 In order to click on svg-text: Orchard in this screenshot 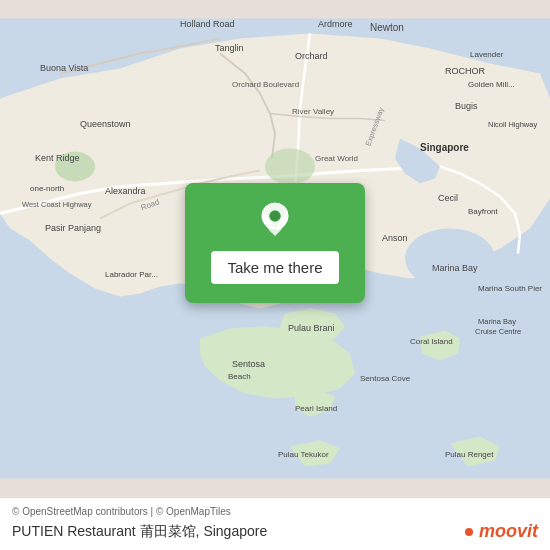, I will do `click(312, 56)`.